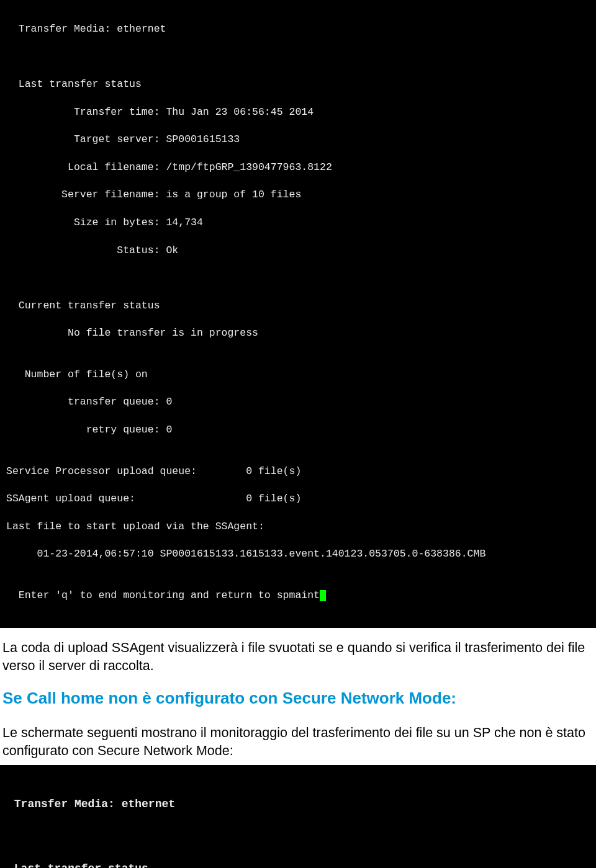 The height and width of the screenshot is (868, 596). What do you see at coordinates (298, 864) in the screenshot?
I see `term2-line: Last transfer status` at bounding box center [298, 864].